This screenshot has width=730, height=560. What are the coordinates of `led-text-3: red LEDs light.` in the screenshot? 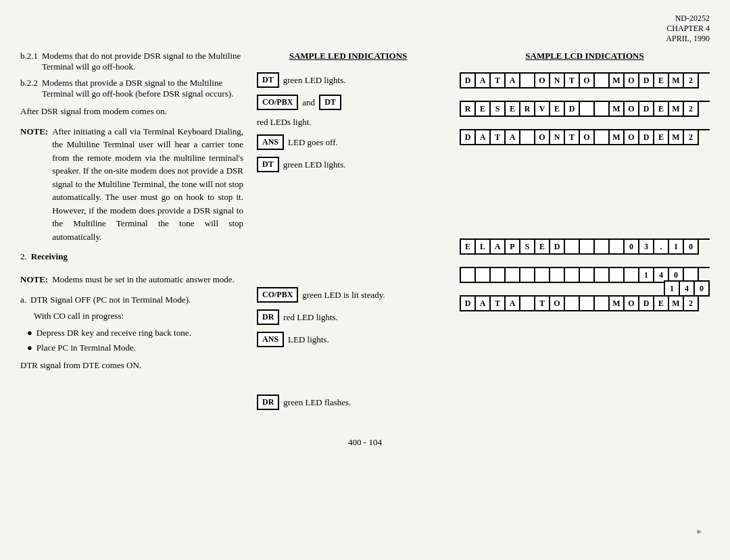 It's located at (284, 122).